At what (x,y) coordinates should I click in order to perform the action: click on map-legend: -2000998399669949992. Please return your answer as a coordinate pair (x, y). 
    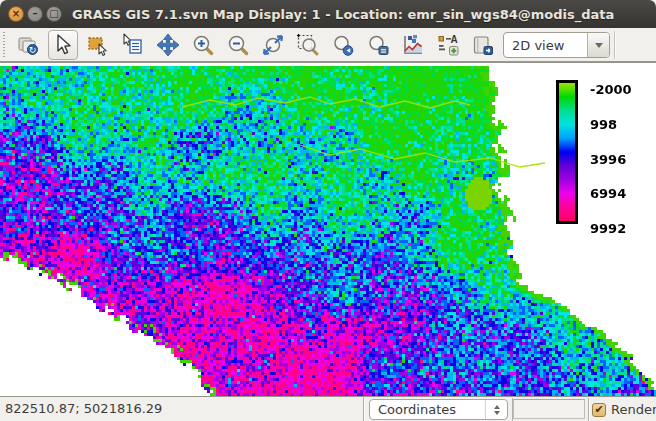
    Looking at the image, I should click on (604, 160).